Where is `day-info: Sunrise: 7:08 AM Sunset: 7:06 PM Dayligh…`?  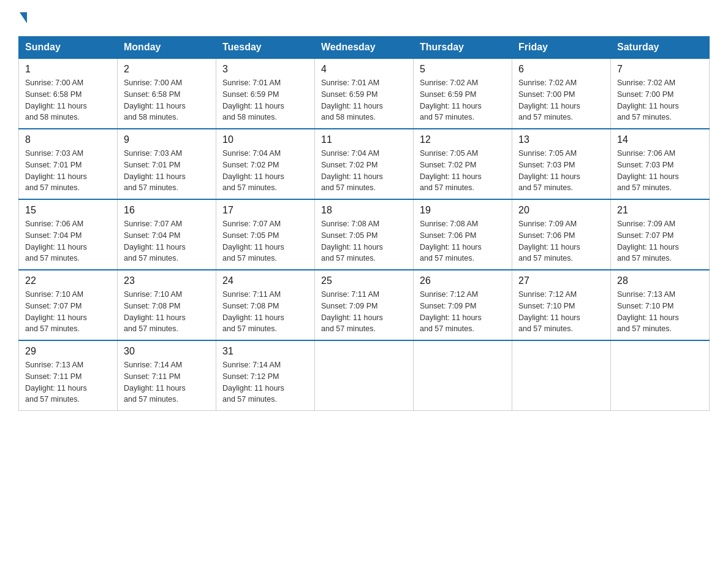 day-info: Sunrise: 7:08 AM Sunset: 7:06 PM Dayligh… is located at coordinates (463, 242).